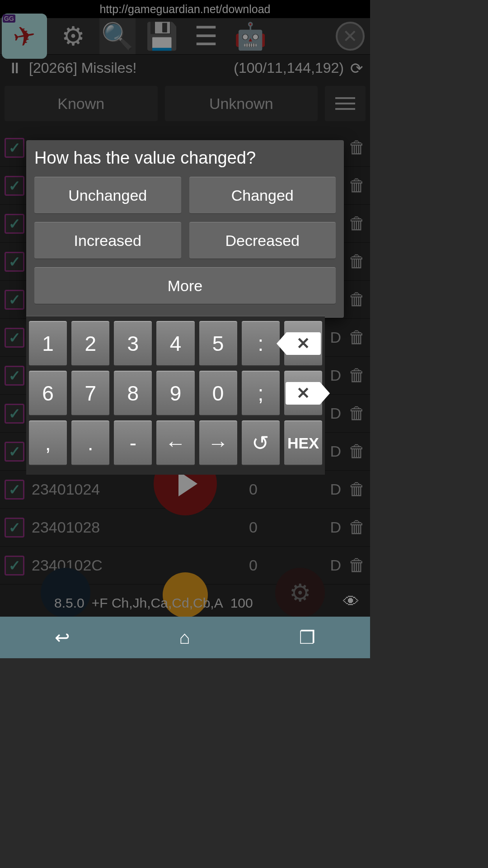  What do you see at coordinates (260, 443) in the screenshot?
I see `history-icon: ↺` at bounding box center [260, 443].